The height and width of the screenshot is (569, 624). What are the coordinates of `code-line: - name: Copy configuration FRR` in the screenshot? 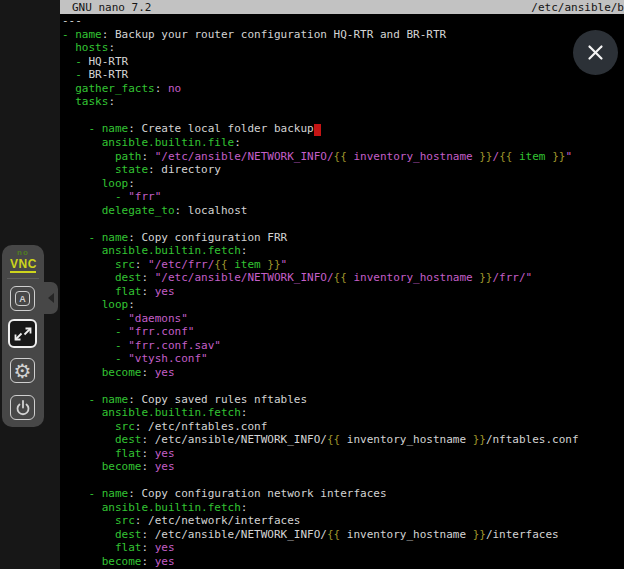 It's located at (343, 238).